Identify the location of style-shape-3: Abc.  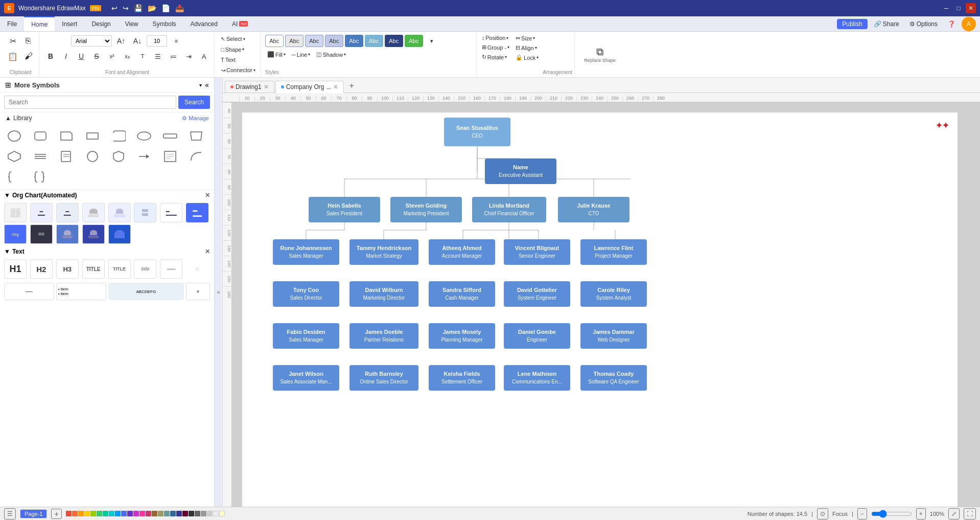
(314, 41).